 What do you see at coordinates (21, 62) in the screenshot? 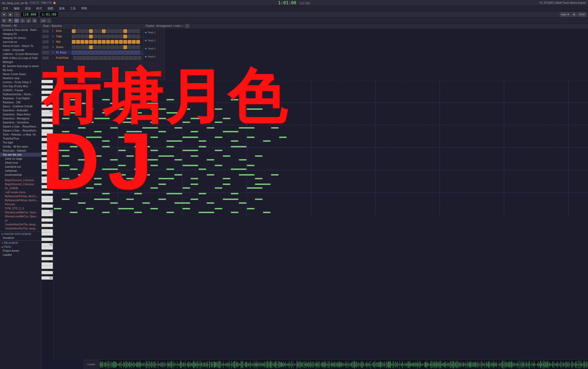
I see `sidebar-item-midnight: Midnight` at bounding box center [21, 62].